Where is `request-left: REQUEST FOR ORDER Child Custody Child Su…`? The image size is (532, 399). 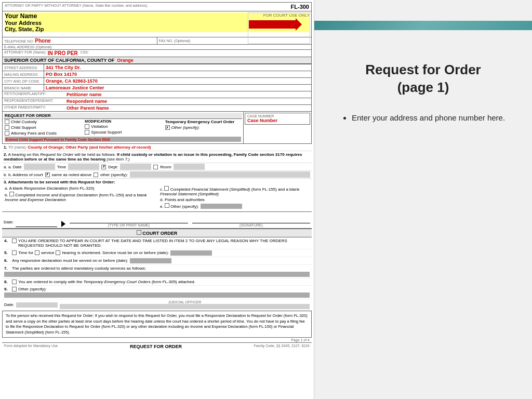 request-left: REQUEST FOR ORDER Child Custody Child Su… is located at coordinates (123, 128).